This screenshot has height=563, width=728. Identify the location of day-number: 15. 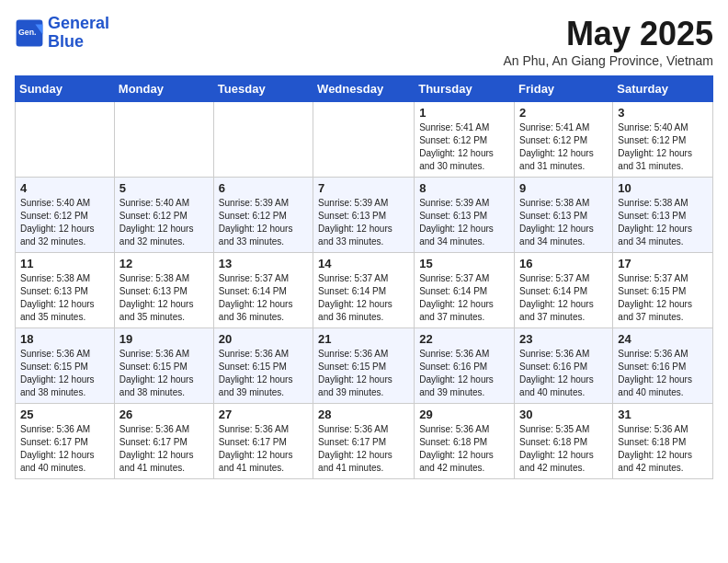
(464, 263).